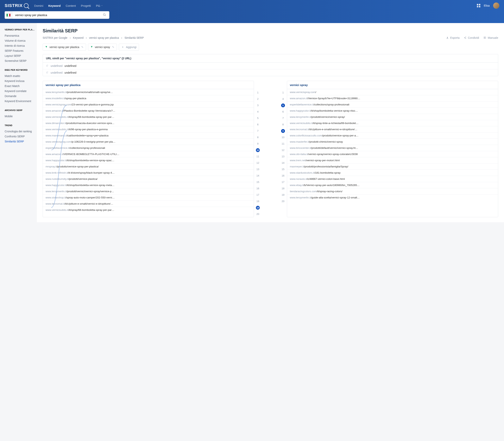 This screenshot has width=504, height=441. I want to click on serp-row: mrspray.it/prodotto/vernice-spray-per-pl…, so click(148, 166).